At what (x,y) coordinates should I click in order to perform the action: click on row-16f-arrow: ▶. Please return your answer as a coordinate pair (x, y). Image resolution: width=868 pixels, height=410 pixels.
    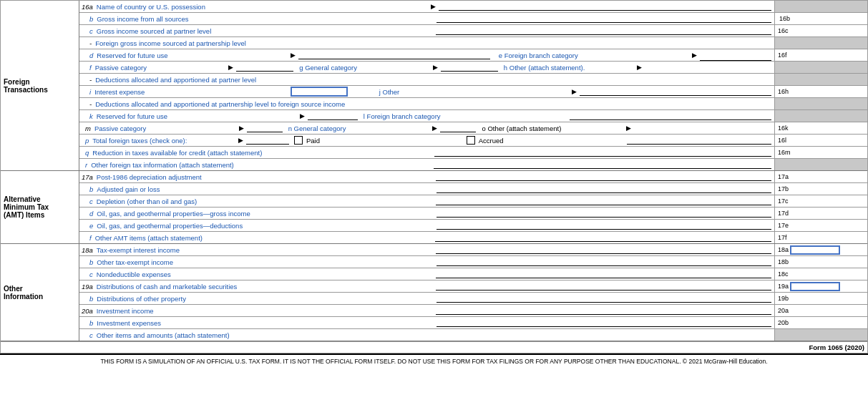
    Looking at the image, I should click on (230, 67).